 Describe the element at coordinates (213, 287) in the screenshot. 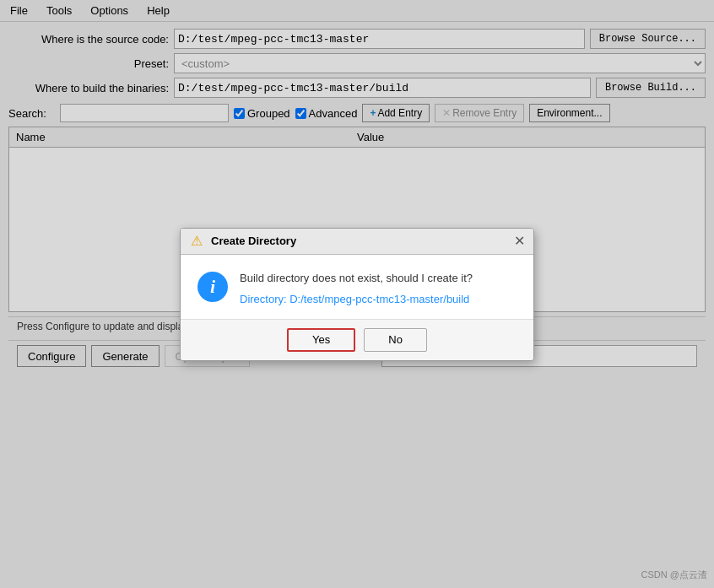

I see `info-icon: i` at that location.